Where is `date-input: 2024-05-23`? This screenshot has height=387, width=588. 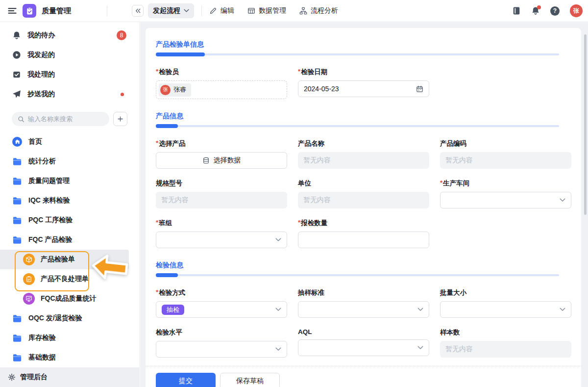
date-input: 2024-05-23 is located at coordinates (364, 89).